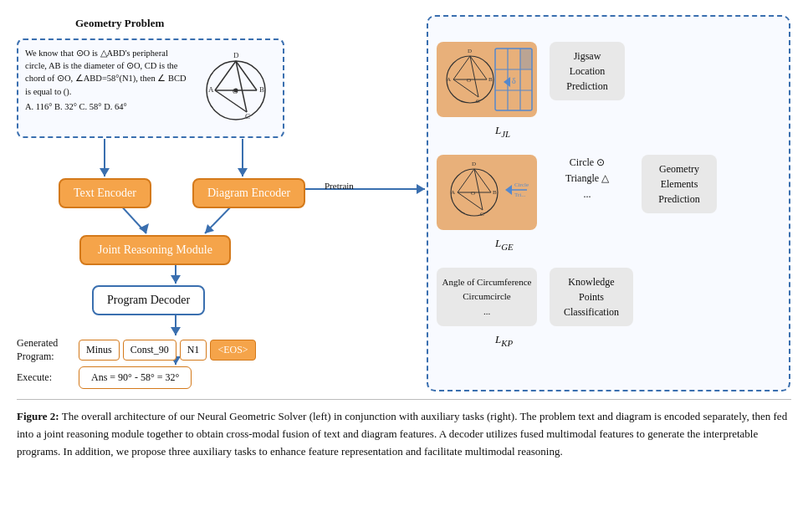  Describe the element at coordinates (587, 71) in the screenshot. I see `jigsaw-label: Jigsaw Location Prediction` at that location.